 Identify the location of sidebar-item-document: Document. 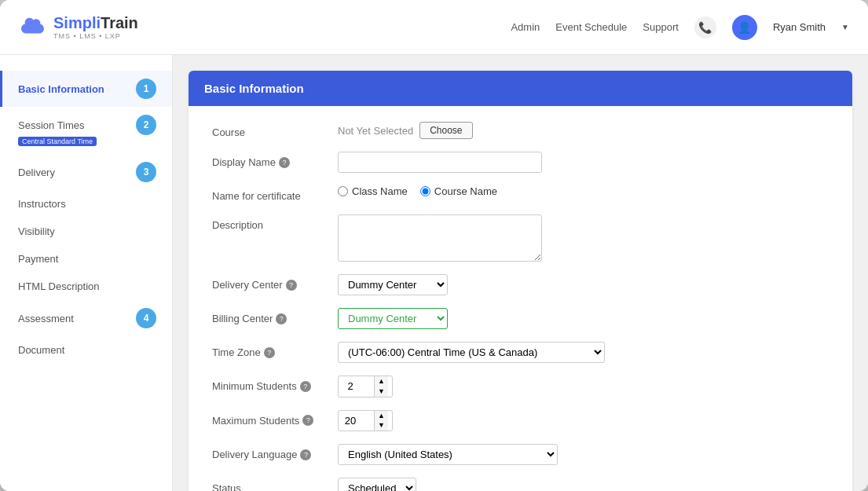
(86, 350).